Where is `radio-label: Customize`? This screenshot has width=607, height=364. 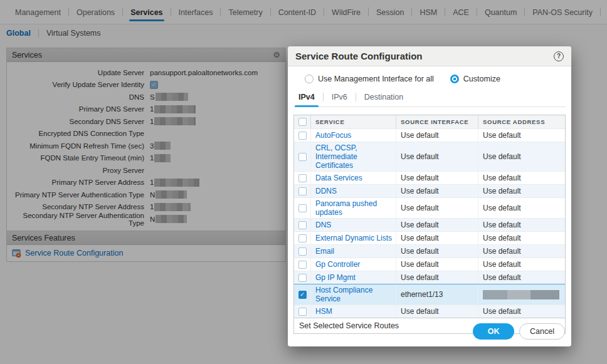 radio-label: Customize is located at coordinates (482, 79).